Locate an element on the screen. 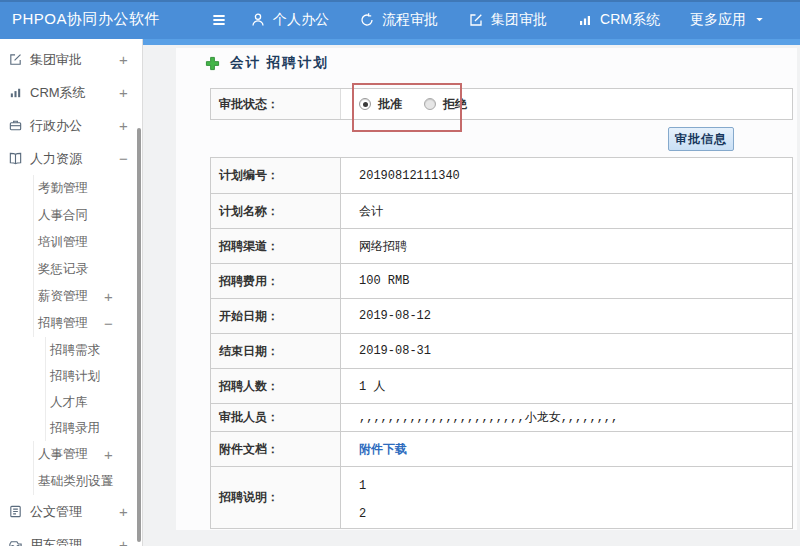 The height and width of the screenshot is (546, 800). field-value: 12 is located at coordinates (567, 498).